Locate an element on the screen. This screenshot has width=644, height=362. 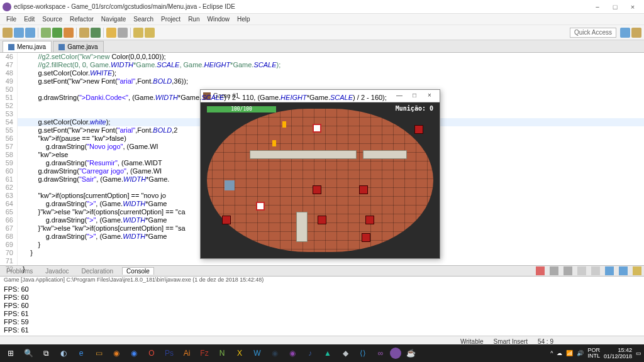
menu-source: Source is located at coordinates (52, 19).